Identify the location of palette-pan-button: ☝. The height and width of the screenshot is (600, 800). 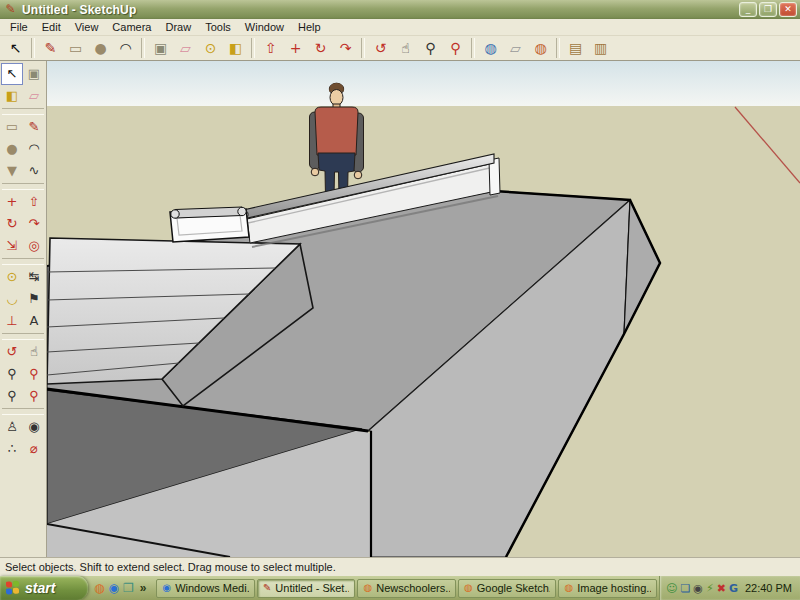
(34, 352).